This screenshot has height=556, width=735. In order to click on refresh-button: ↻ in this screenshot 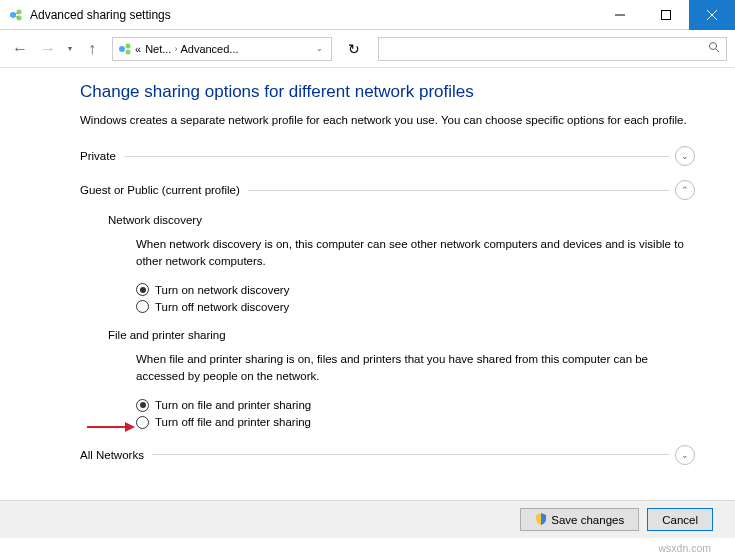, I will do `click(354, 49)`.